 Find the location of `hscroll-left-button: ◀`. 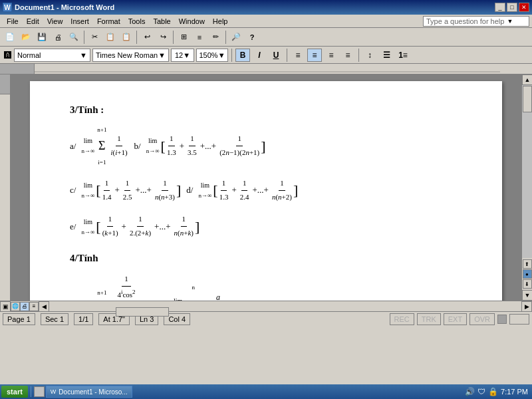

hscroll-left-button: ◀ is located at coordinates (44, 307).